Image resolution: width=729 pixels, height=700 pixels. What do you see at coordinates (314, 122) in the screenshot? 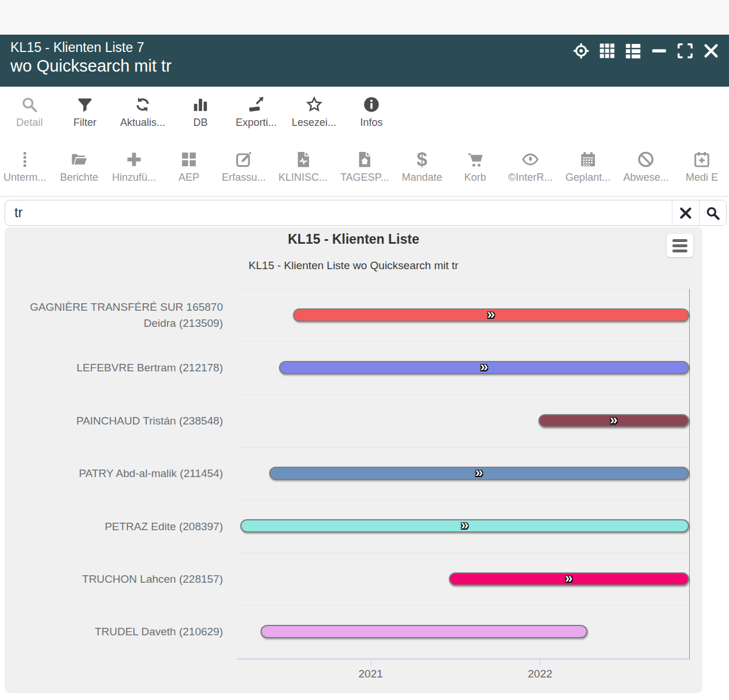
I see `toolbar-item-label: Lesezei...` at bounding box center [314, 122].